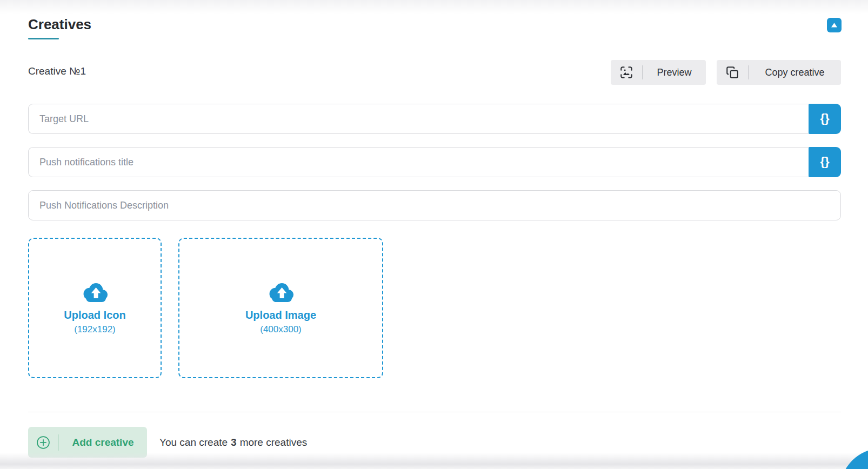 This screenshot has width=868, height=469. Describe the element at coordinates (233, 443) in the screenshot. I see `note-count: 3` at that location.